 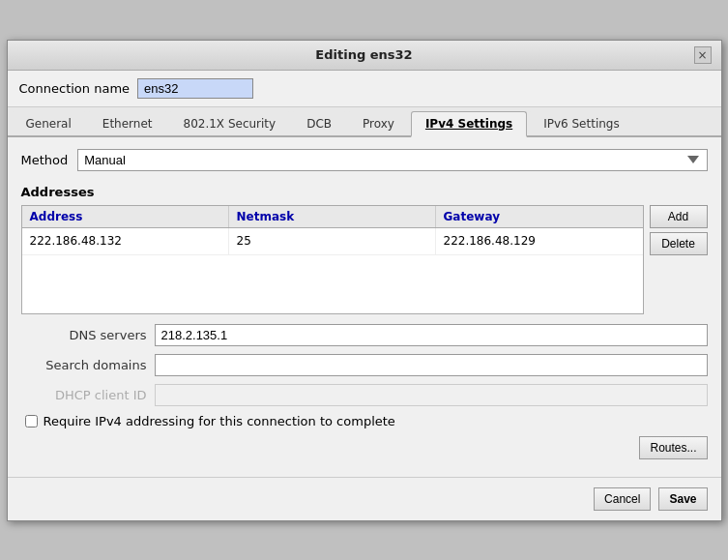 What do you see at coordinates (319, 124) in the screenshot?
I see `tab-dcb: DCB` at bounding box center [319, 124].